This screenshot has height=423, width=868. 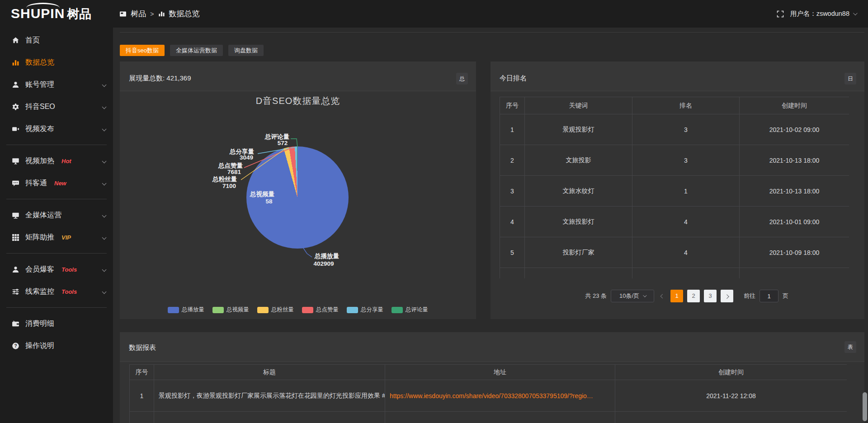 I want to click on sidebar-item-home: 首页, so click(x=57, y=41).